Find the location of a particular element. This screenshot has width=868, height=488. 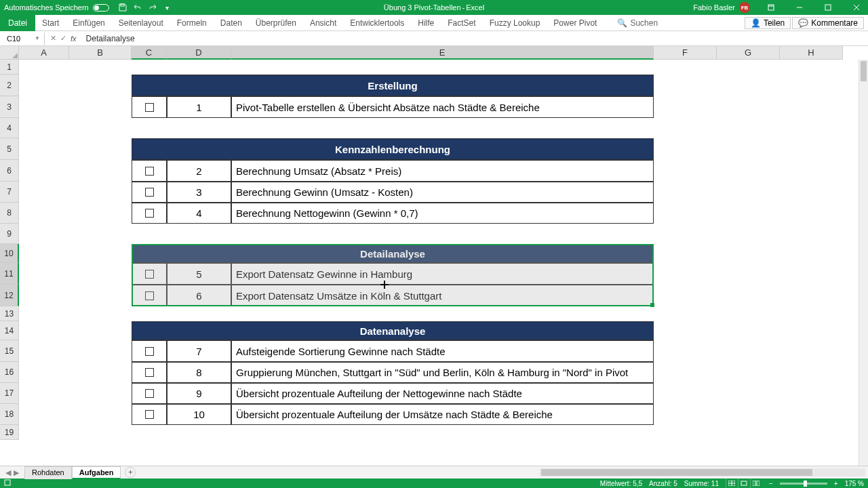

zoom-out-button: − is located at coordinates (771, 484).